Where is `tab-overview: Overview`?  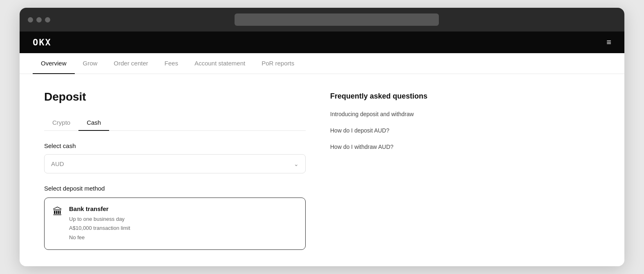 tab-overview: Overview is located at coordinates (54, 64).